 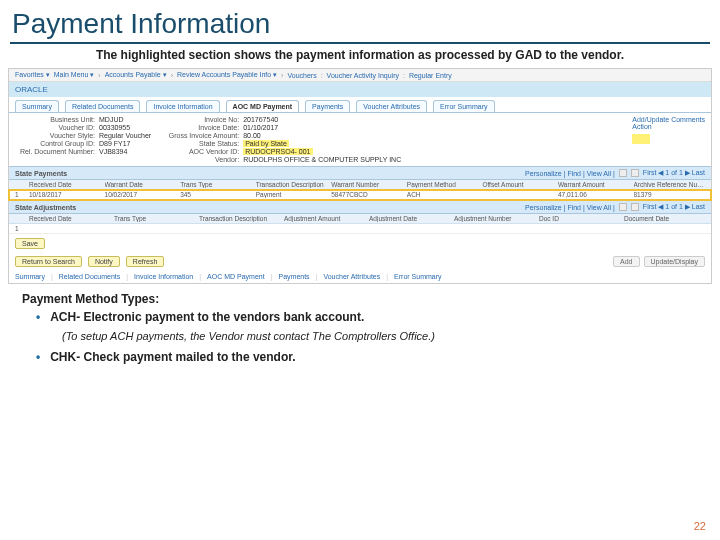 What do you see at coordinates (227, 75) in the screenshot?
I see `bc-review-ap-info: Review Accounts Payable Info ▾` at bounding box center [227, 75].